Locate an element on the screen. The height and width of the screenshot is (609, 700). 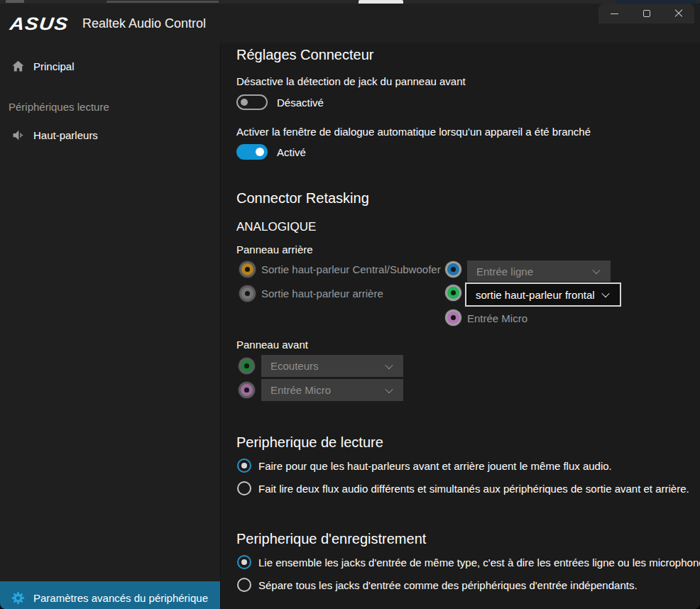
jack-icon-mic-in is located at coordinates (453, 318).